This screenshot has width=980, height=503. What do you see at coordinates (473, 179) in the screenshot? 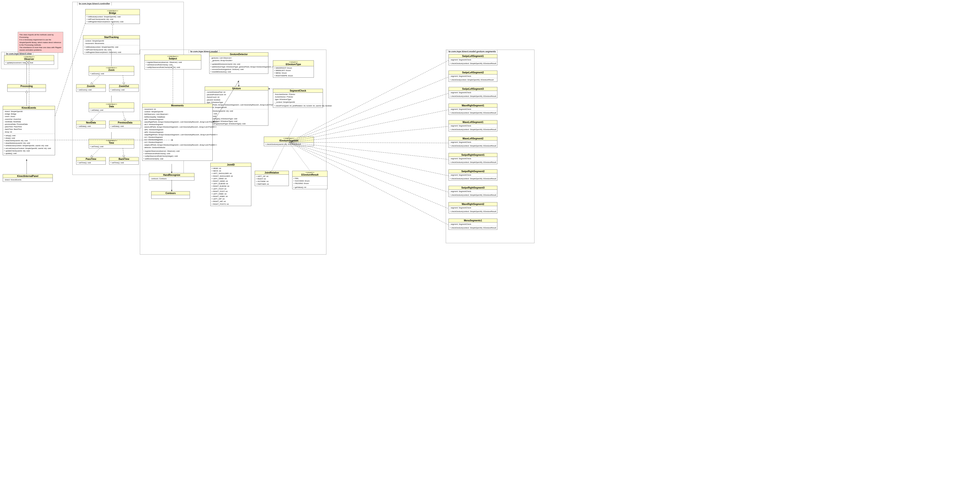
I see `swiperrightseg2-members: + checkGesture(context: SimpleOpenNI): E…` at bounding box center [473, 179].